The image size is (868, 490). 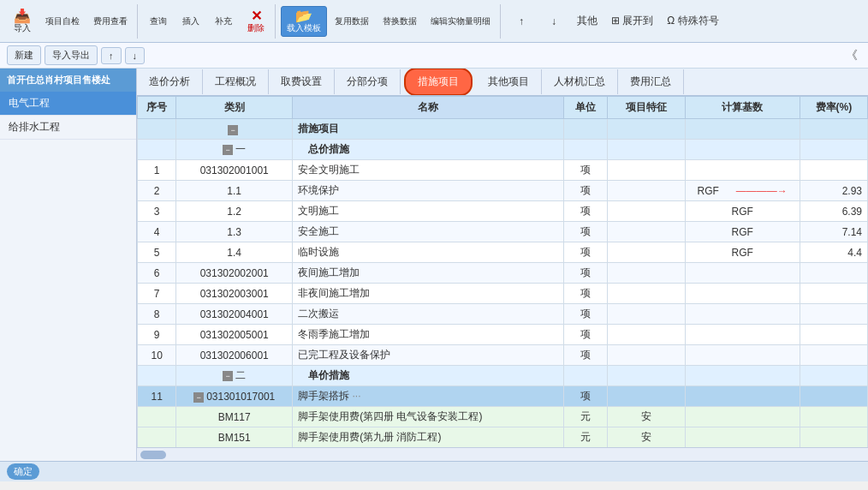 I want to click on import-export-button: 导入导出, so click(x=71, y=55).